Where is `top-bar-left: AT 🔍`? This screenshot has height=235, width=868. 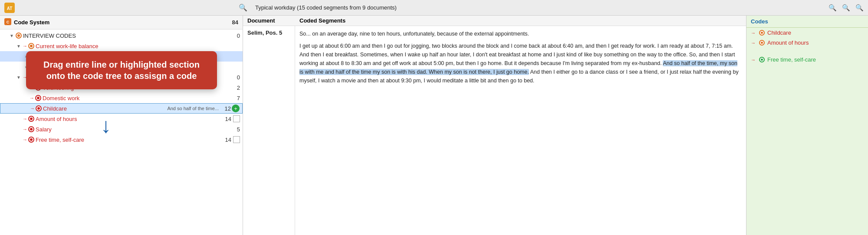 top-bar-left: AT 🔍 is located at coordinates (126, 8).